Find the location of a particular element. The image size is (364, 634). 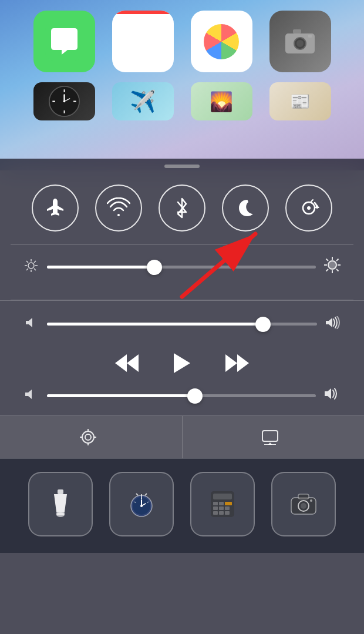

airdrop-button is located at coordinates (91, 437).